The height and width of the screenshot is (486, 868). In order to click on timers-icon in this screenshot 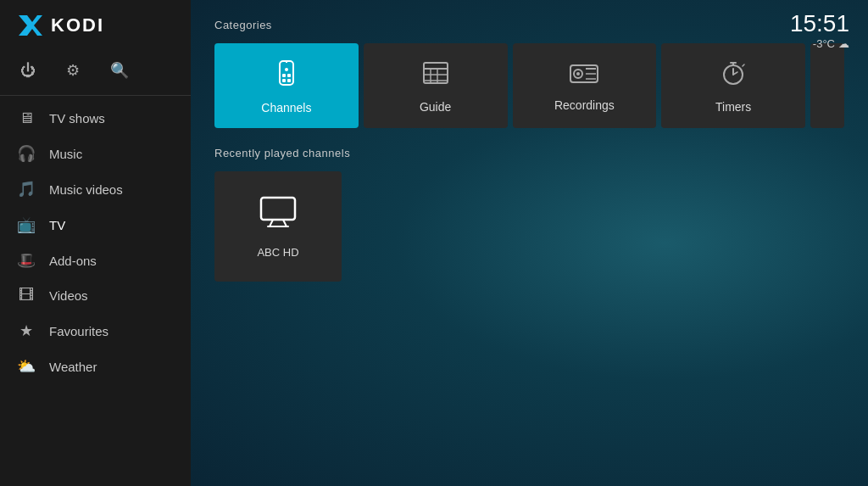, I will do `click(733, 76)`.